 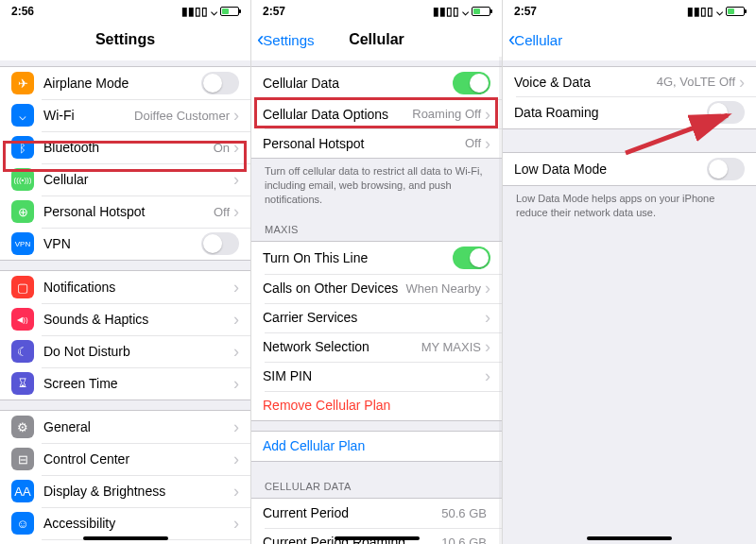 I want to click on accessibility-icon: ☺︎, so click(x=23, y=523).